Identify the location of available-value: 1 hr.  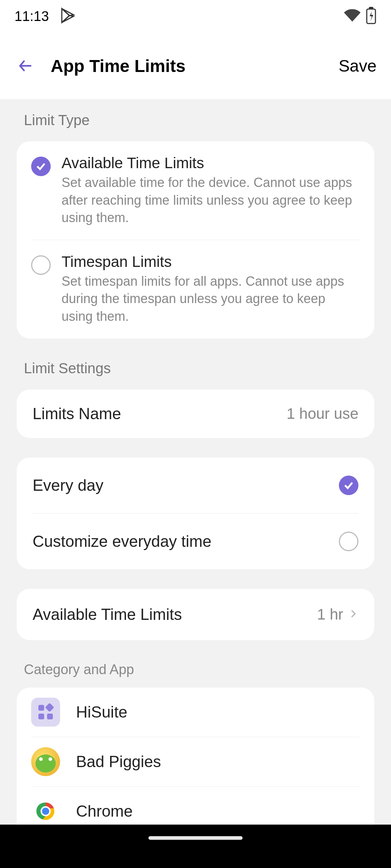
(330, 614).